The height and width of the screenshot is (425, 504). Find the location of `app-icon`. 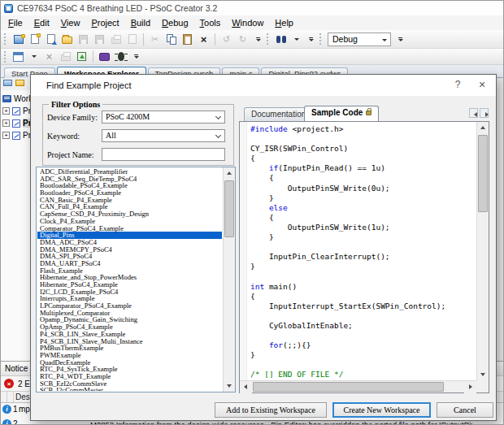

app-icon is located at coordinates (8, 8).